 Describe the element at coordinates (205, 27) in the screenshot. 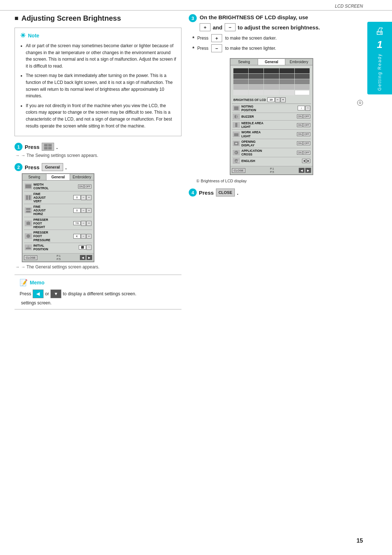

I see `plus-button: +` at that location.